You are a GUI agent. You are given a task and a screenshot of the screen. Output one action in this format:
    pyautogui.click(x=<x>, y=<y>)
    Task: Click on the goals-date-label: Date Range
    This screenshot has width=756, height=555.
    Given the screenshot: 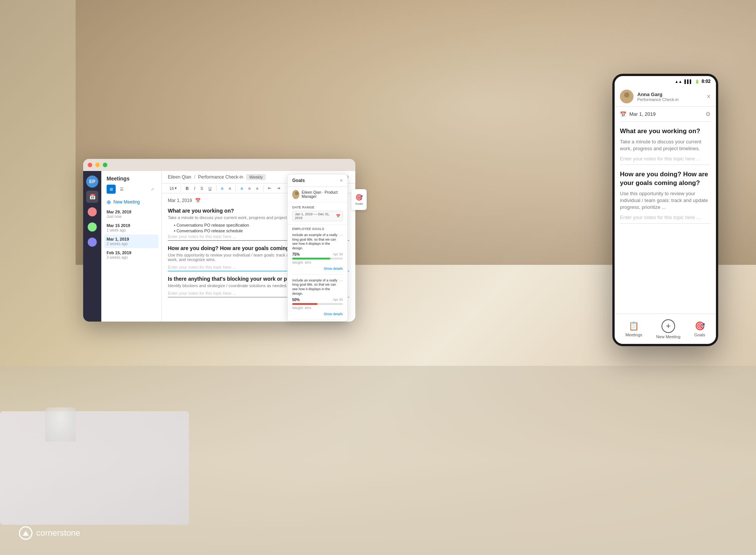 What is the action you would take?
    pyautogui.click(x=318, y=207)
    